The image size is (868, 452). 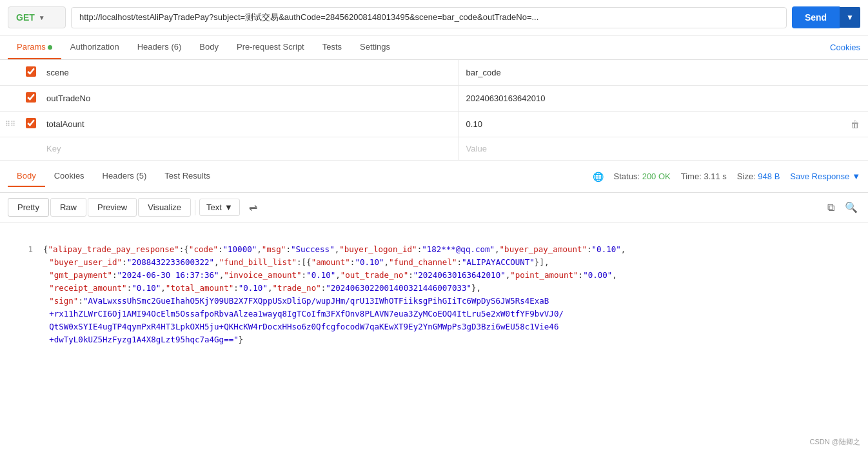 I want to click on param-value-1: 20240630163642010, so click(x=650, y=99).